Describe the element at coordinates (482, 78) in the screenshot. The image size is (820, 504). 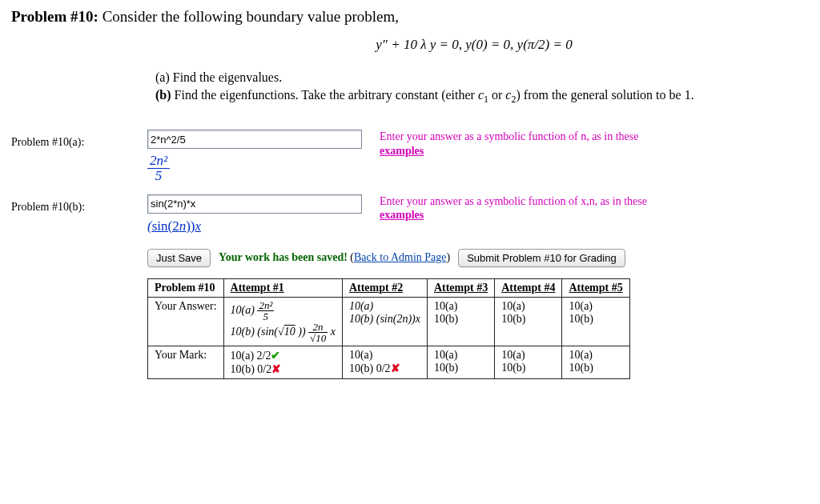
I see `part-a: (a) Find the eigenvalues.` at that location.